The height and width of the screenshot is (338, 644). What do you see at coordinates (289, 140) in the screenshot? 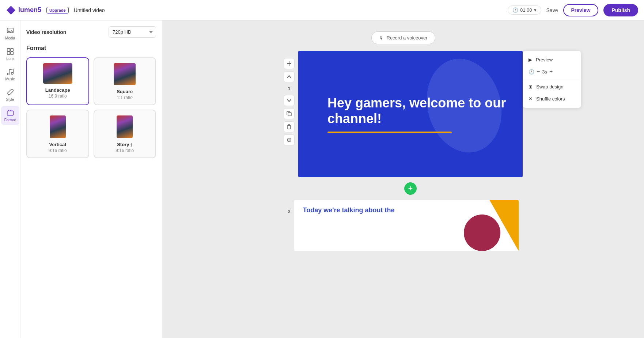
I see `animation-icon` at bounding box center [289, 140].